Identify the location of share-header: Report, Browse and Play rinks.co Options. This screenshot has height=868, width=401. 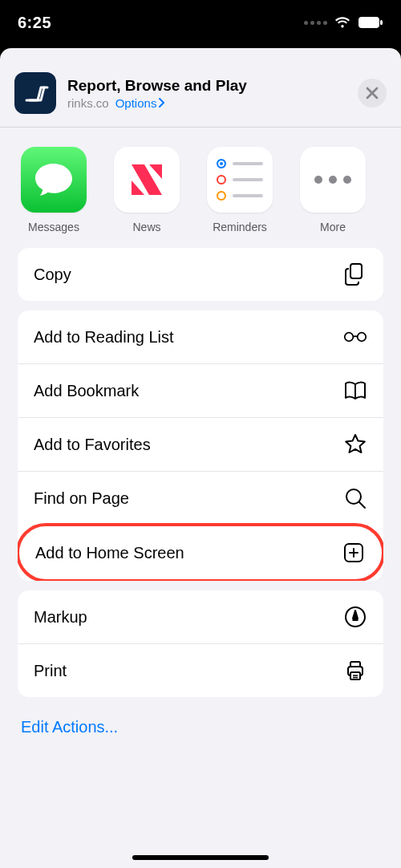
(200, 91).